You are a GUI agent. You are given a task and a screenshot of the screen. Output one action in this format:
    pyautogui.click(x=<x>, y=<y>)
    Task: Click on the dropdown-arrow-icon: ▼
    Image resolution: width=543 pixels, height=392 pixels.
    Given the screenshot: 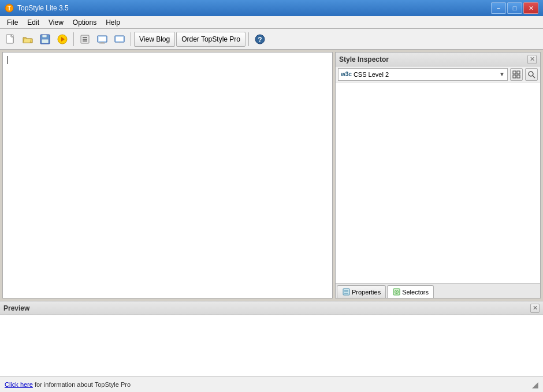 What is the action you would take?
    pyautogui.click(x=502, y=74)
    